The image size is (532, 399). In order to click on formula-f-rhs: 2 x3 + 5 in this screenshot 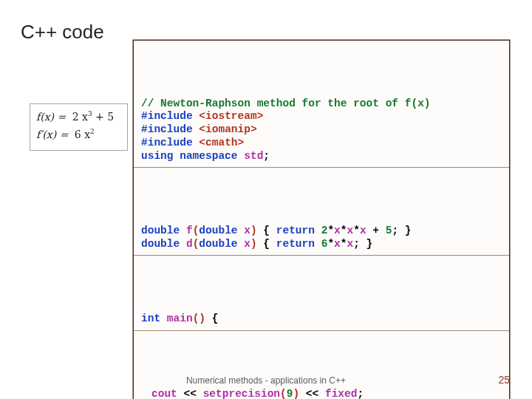, I will do `click(93, 117)`.